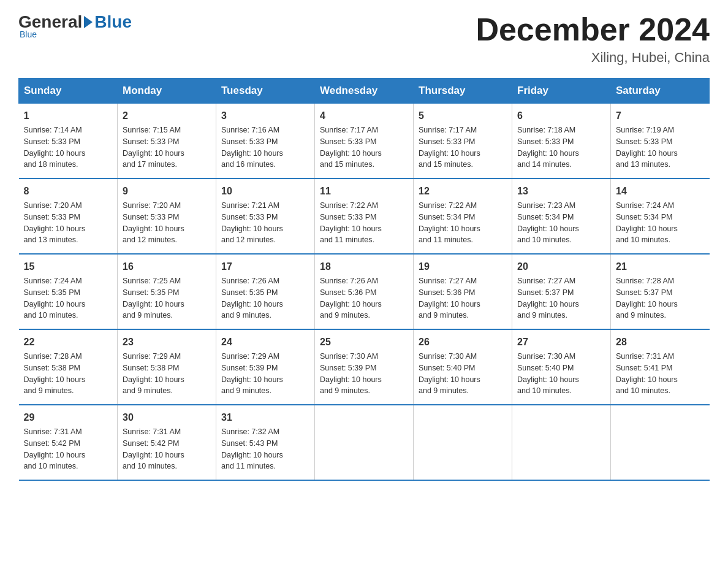  Describe the element at coordinates (561, 216) in the screenshot. I see `calendar-cell: 13Sunrise: 7:23 AM Sunset: 5:34 PM Dayli…` at that location.